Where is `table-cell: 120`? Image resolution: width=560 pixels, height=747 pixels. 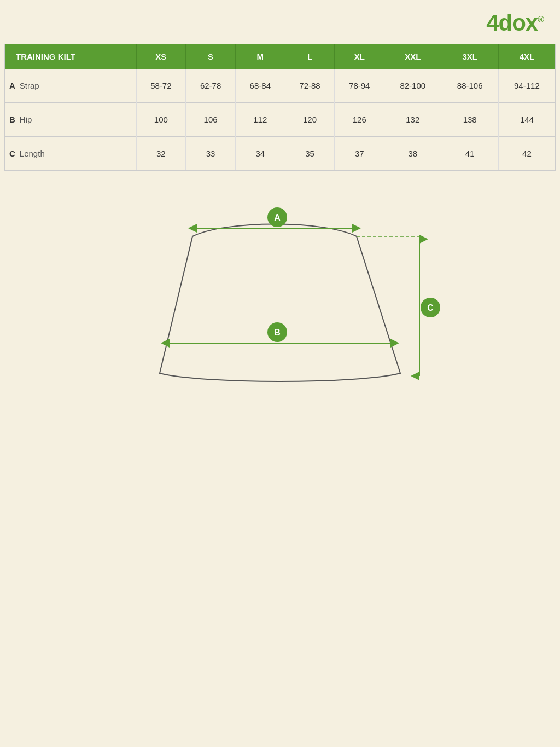 table-cell: 120 is located at coordinates (310, 120).